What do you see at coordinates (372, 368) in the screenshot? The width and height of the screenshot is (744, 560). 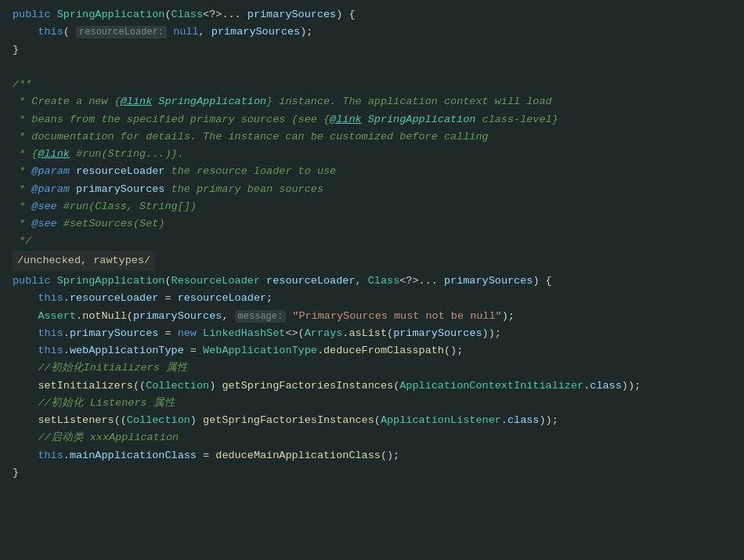 I see `code-line-comment-1: //初始化Initializers 属性` at bounding box center [372, 368].